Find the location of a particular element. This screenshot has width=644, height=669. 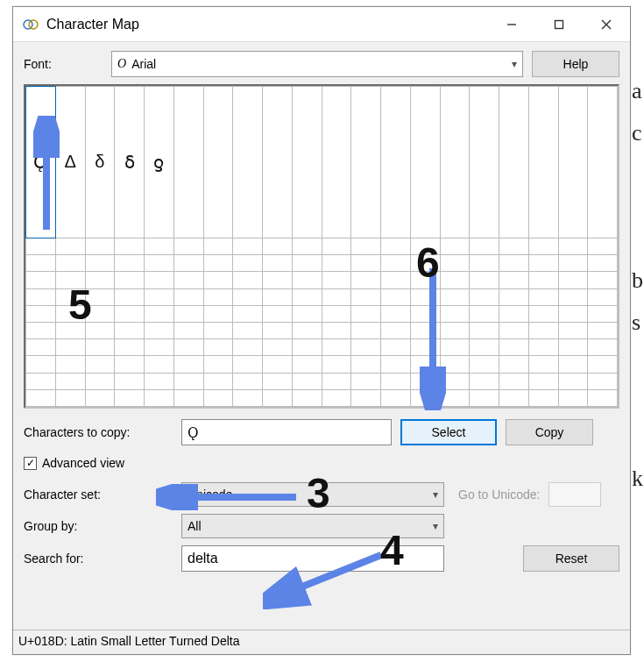

characters-to-copy-input is located at coordinates (287, 432).